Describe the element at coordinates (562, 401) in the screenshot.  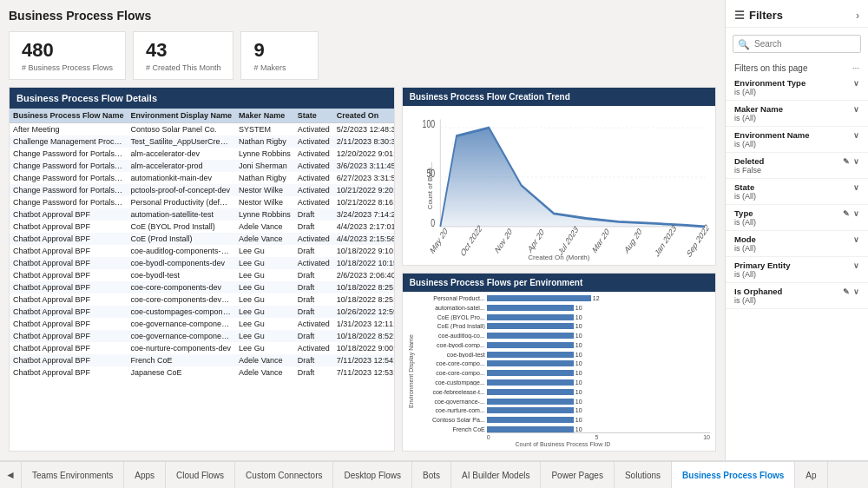
I see `bar-row: coe-governance-...10` at that location.